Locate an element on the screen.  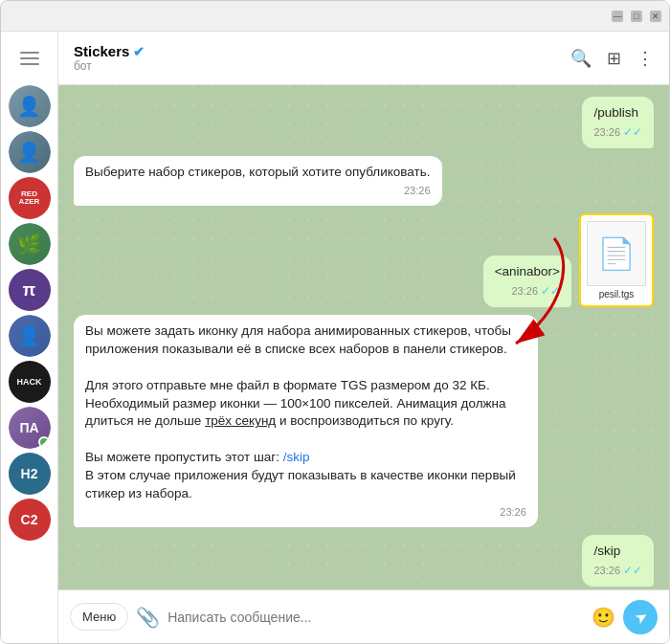
message-text: <aninabor> is located at coordinates (527, 272).